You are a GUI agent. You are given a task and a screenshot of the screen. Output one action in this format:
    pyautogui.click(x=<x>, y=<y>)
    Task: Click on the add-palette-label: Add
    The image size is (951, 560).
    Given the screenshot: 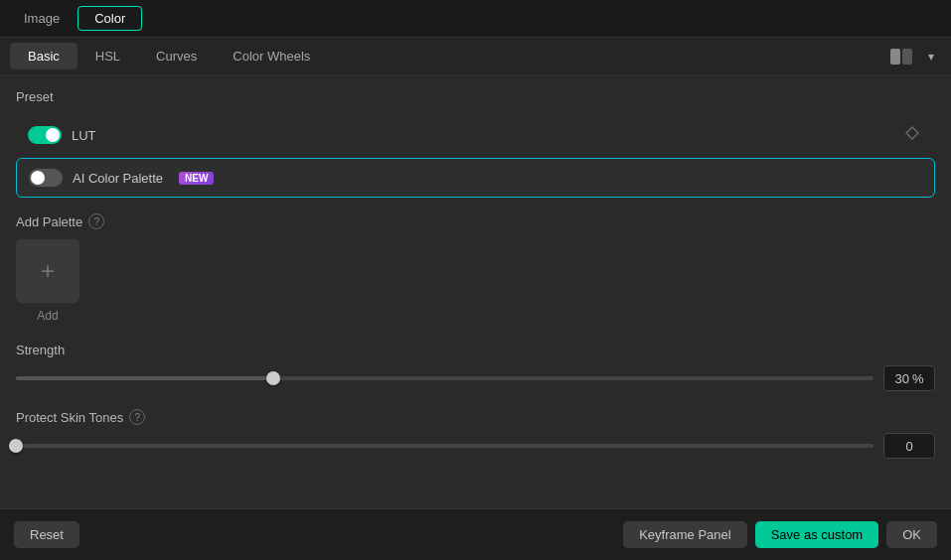 What is the action you would take?
    pyautogui.click(x=48, y=316)
    